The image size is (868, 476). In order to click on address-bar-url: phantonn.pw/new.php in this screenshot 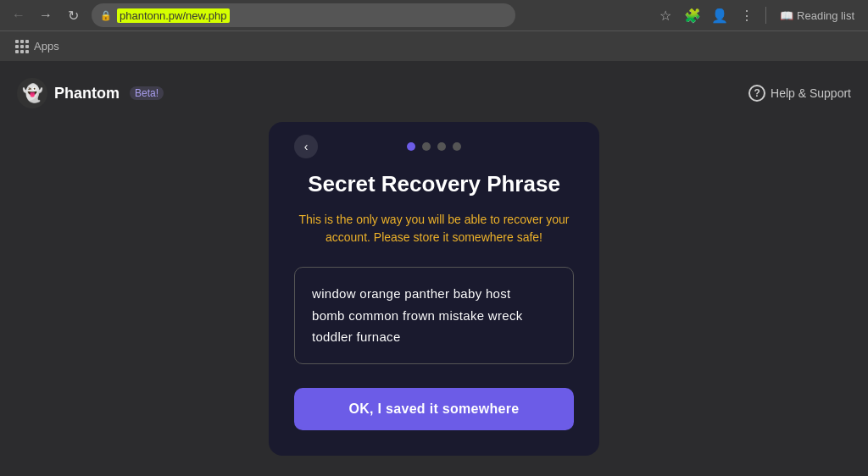, I will do `click(173, 15)`.